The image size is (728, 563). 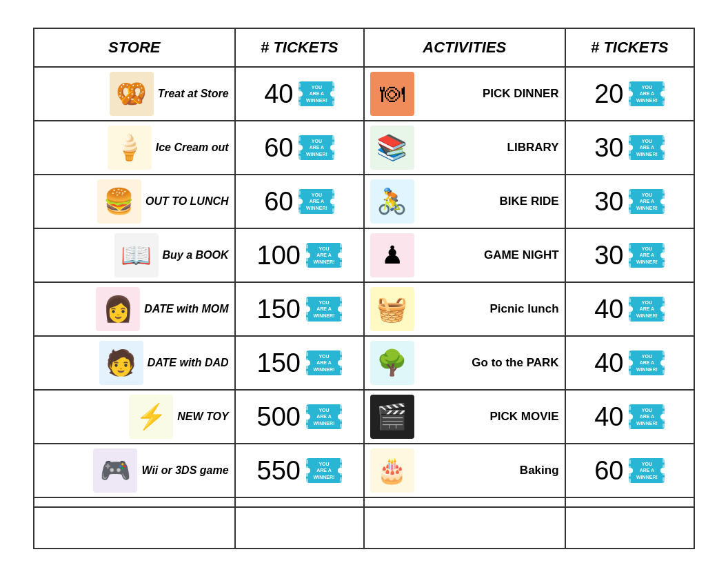 What do you see at coordinates (609, 309) in the screenshot?
I see `activity-ticket-num-picnic: 40` at bounding box center [609, 309].